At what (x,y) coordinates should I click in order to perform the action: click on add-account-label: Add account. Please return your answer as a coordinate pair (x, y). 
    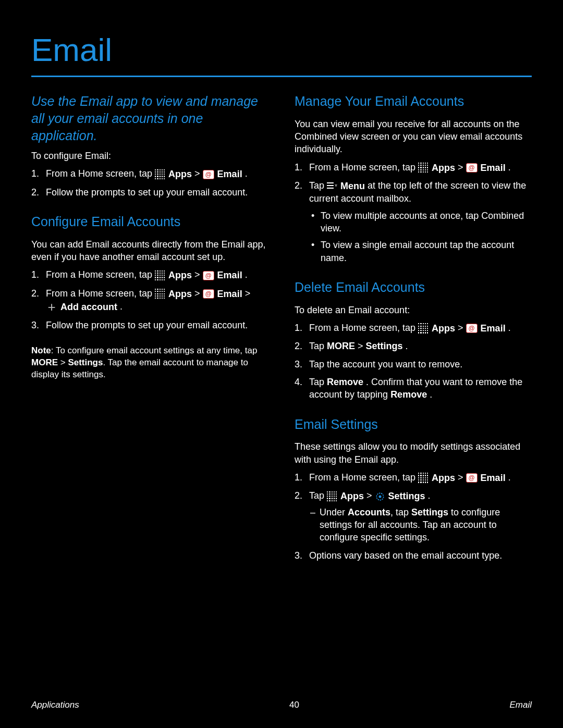
    Looking at the image, I should click on (89, 307).